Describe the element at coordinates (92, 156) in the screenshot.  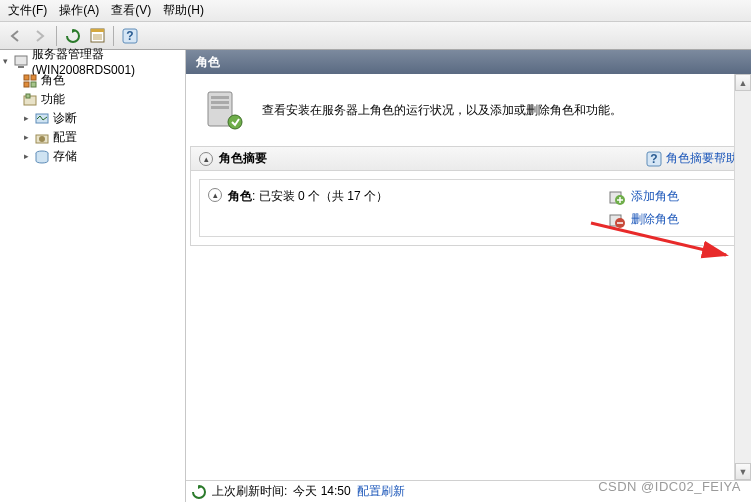
I see `tree-storage: ▸ 存储` at that location.